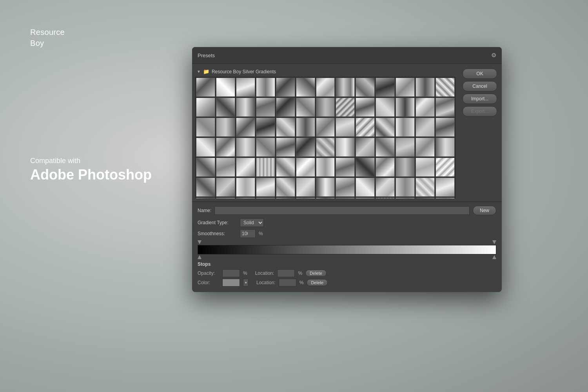 This screenshot has width=588, height=392. What do you see at coordinates (231, 273) in the screenshot?
I see `opacity-input` at bounding box center [231, 273].